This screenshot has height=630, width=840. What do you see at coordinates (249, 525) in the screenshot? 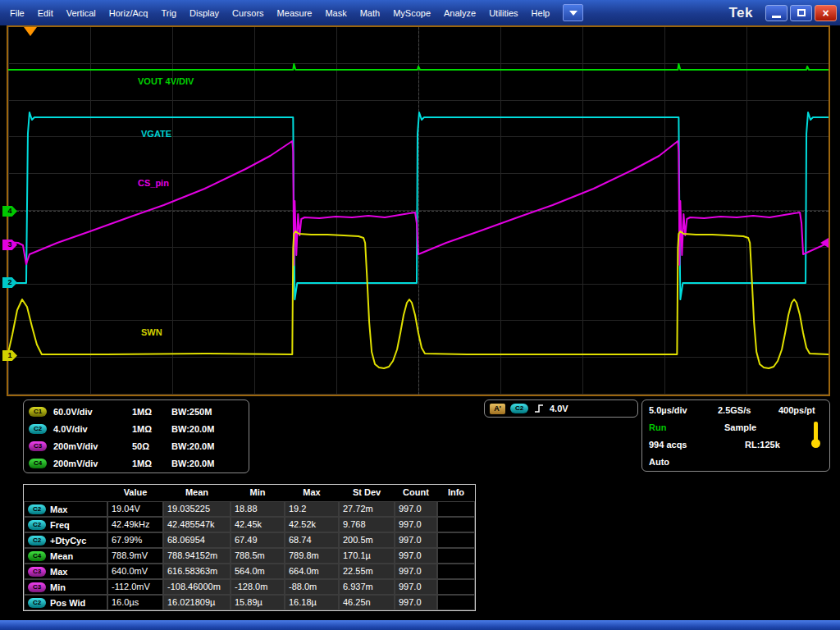
I see `meas-row: C2 Freq 42.49kHz 42.485547k 42.45k 42.52…` at bounding box center [249, 525].